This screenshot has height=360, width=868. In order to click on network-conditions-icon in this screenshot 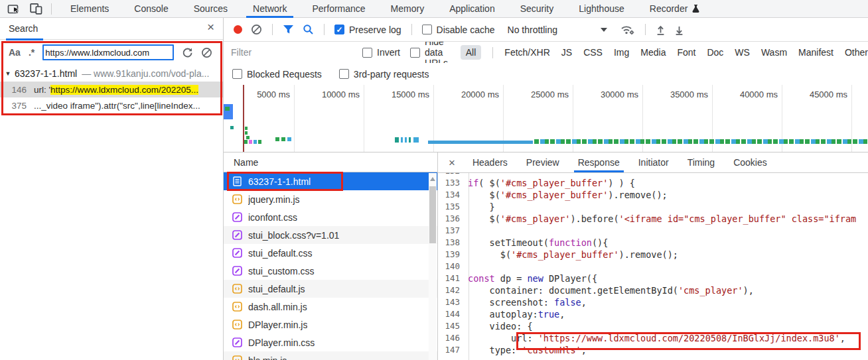, I will do `click(628, 29)`.